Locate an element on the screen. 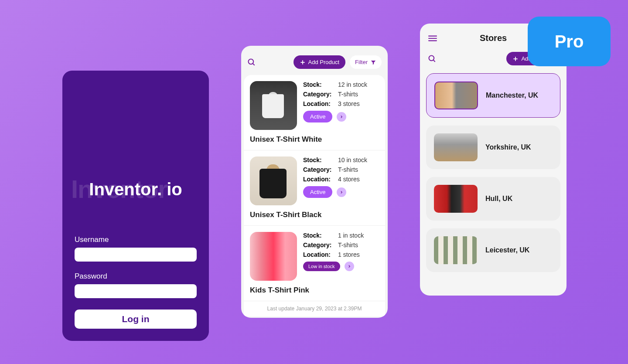 The height and width of the screenshot is (364, 628). status-badge: Low in stock is located at coordinates (322, 266).